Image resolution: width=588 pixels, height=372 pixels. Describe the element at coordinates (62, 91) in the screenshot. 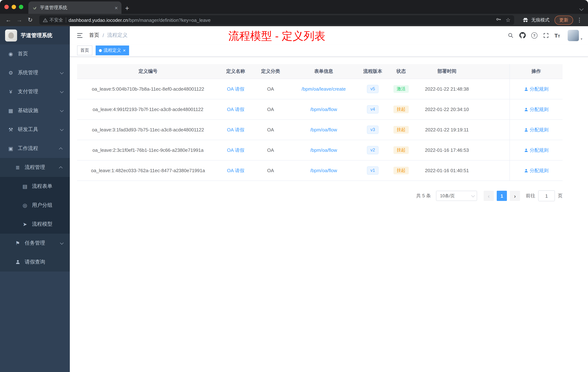

I see `chevron-down-icon` at that location.